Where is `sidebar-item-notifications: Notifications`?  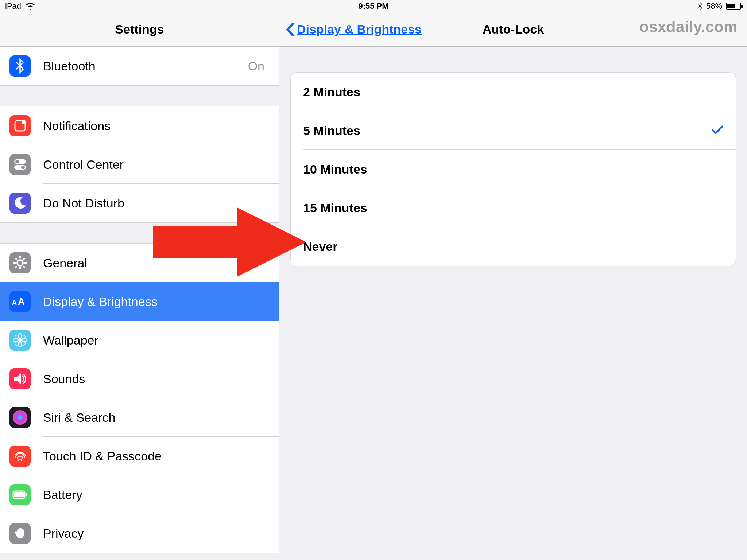 sidebar-item-notifications: Notifications is located at coordinates (139, 126).